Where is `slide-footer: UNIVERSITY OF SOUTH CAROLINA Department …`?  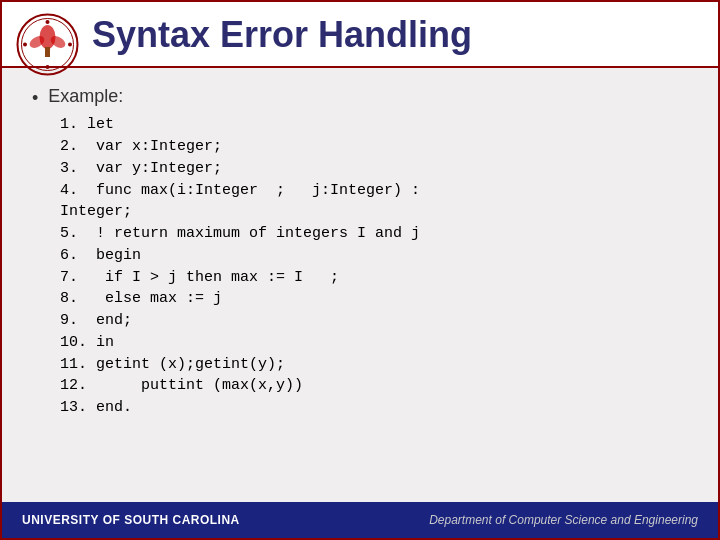 slide-footer: UNIVERSITY OF SOUTH CAROLINA Department … is located at coordinates (360, 520).